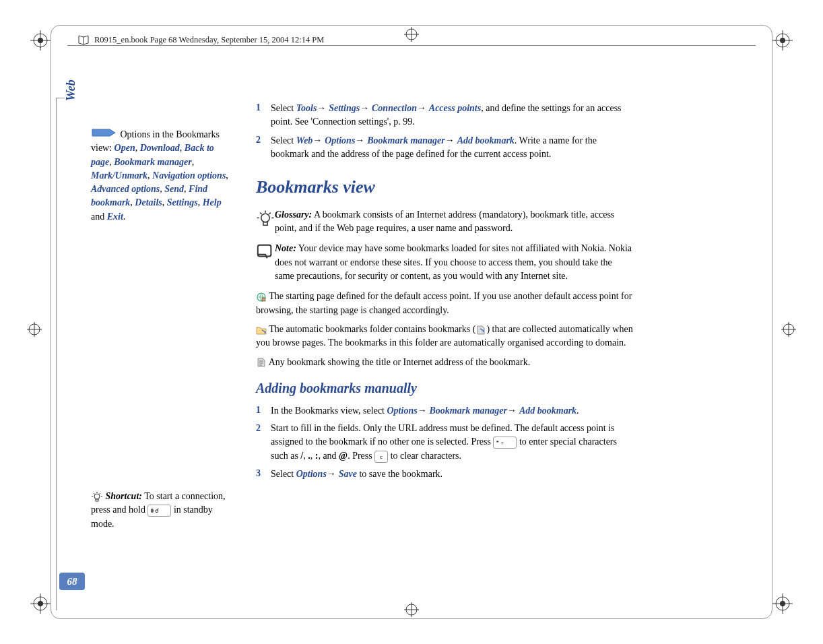  Describe the element at coordinates (445, 222) in the screenshot. I see `glossary-block: Glossary: A bookmark consists of an Inte…` at that location.